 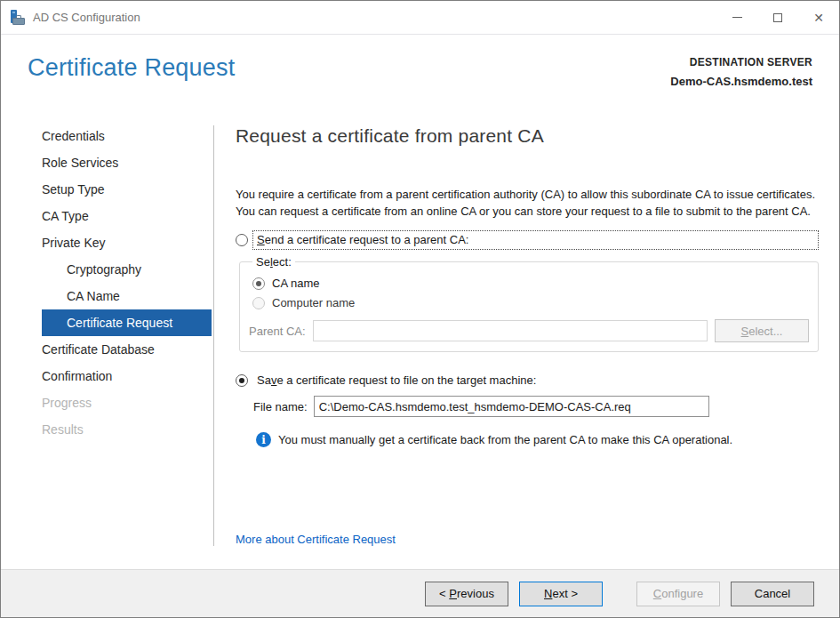 I want to click on sidebar-item-results: Results, so click(x=128, y=429).